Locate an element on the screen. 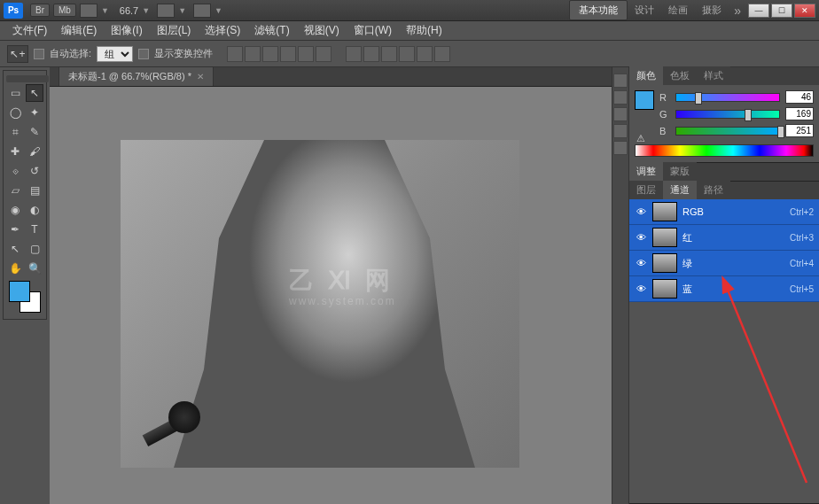 This screenshot has width=819, height=504. align-hcenter-icon is located at coordinates (306, 54).